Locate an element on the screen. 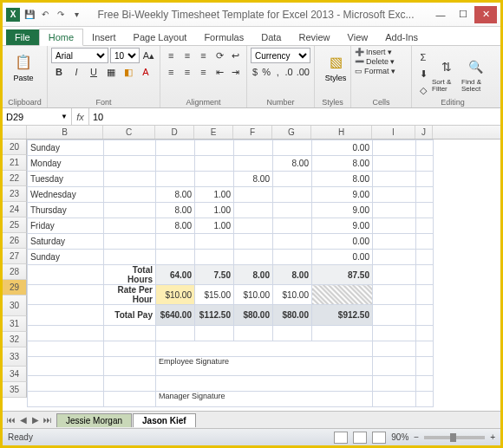 The height and width of the screenshot is (448, 503). tab-page-layout: Page Layout is located at coordinates (160, 37).